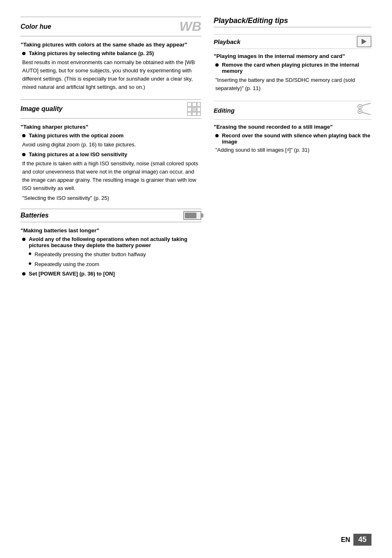 This screenshot has width=392, height=558. Describe the element at coordinates (111, 75) in the screenshot. I see `color-hue-body1: Best results in most environments can no…` at that location.